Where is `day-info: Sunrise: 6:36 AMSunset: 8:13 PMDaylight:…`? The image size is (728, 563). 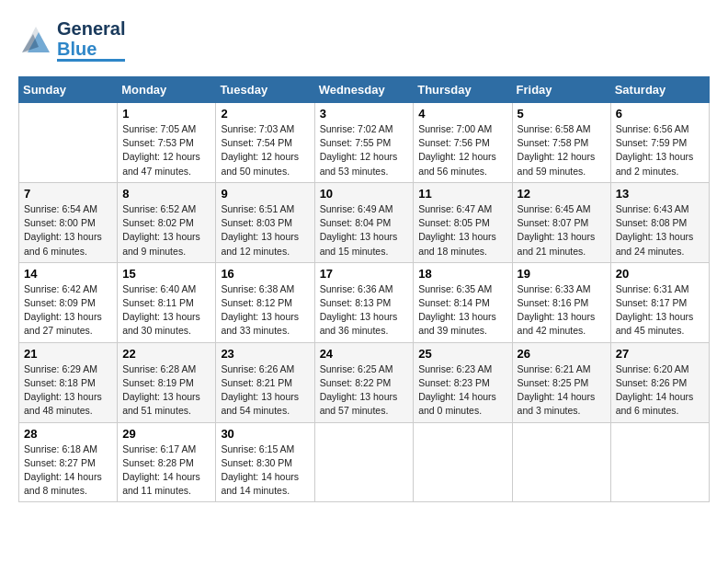
day-info: Sunrise: 6:36 AMSunset: 8:13 PMDaylight:… is located at coordinates (364, 311).